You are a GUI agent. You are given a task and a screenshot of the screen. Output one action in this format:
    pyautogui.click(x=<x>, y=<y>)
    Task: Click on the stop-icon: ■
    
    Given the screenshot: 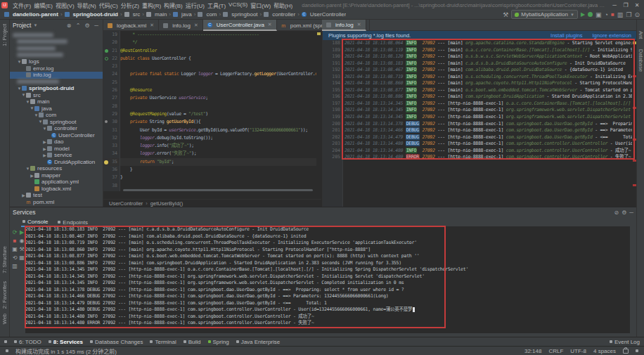 What is the action you would take?
    pyautogui.click(x=15, y=241)
    